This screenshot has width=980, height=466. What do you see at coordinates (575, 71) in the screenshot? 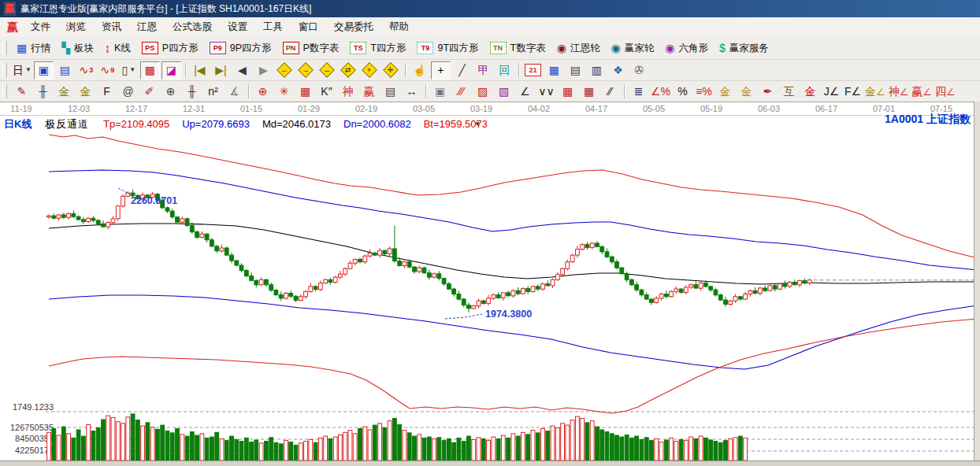
I see `report-button: ▤` at bounding box center [575, 71].